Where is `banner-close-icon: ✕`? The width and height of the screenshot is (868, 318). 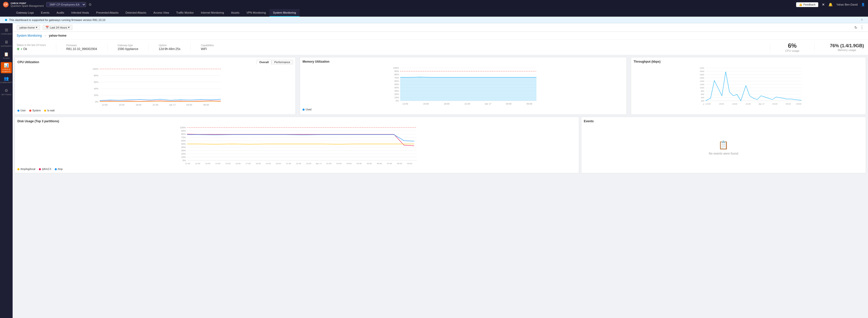
banner-close-icon: ✕ is located at coordinates (862, 20).